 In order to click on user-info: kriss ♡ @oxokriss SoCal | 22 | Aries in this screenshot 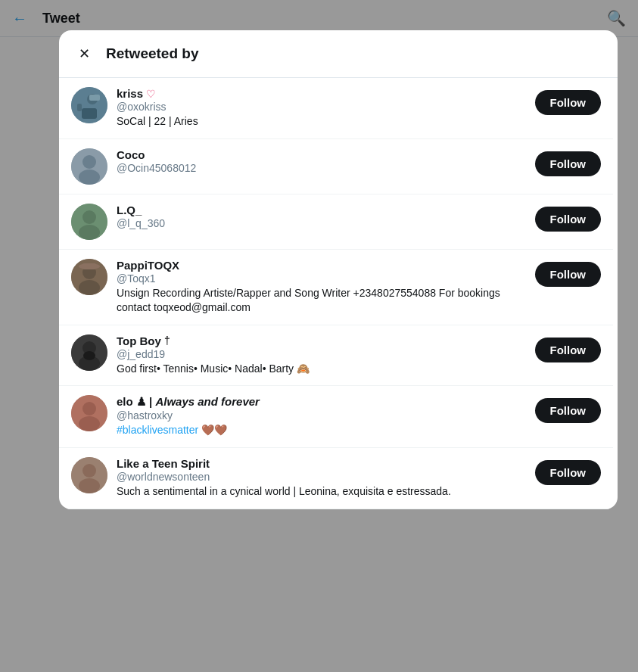, I will do `click(321, 108)`.